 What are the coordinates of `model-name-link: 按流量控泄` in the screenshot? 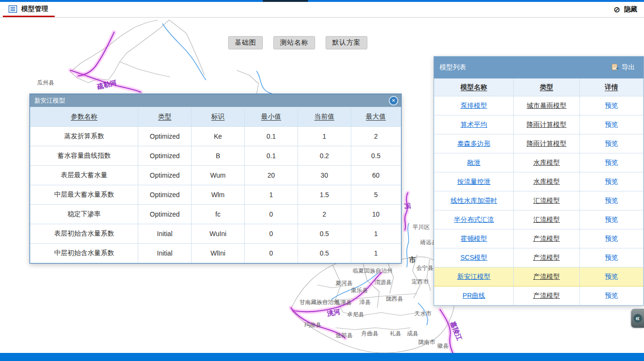 It's located at (474, 181).